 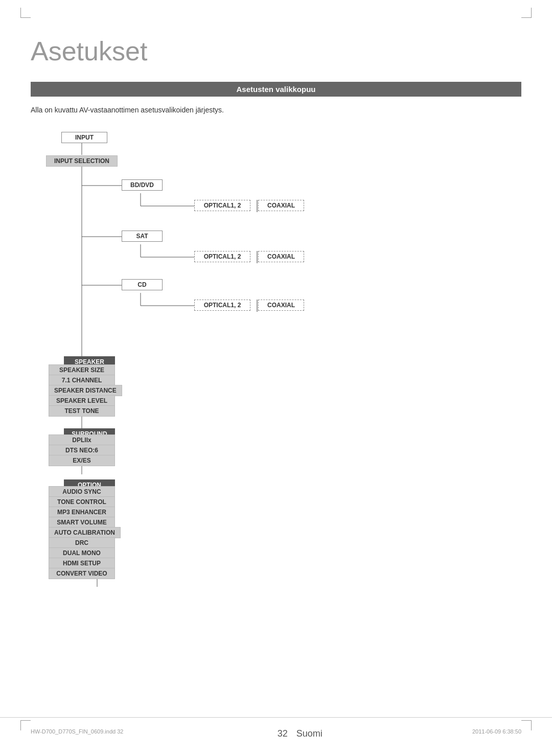 What do you see at coordinates (497, 731) in the screenshot?
I see `timestamp: 2011-06-09 6:38:50` at bounding box center [497, 731].